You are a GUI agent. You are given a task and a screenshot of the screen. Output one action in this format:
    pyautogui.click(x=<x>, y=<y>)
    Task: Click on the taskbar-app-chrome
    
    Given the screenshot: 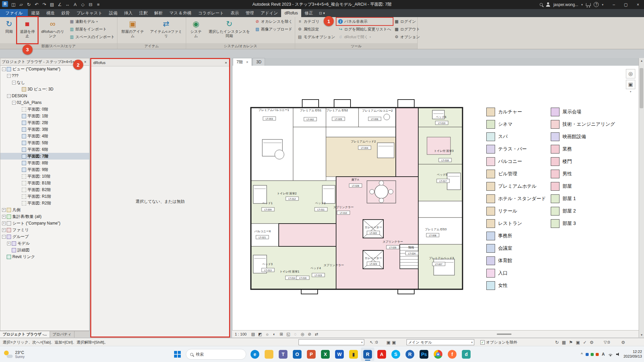 What is the action you would take?
    pyautogui.click(x=438, y=354)
    